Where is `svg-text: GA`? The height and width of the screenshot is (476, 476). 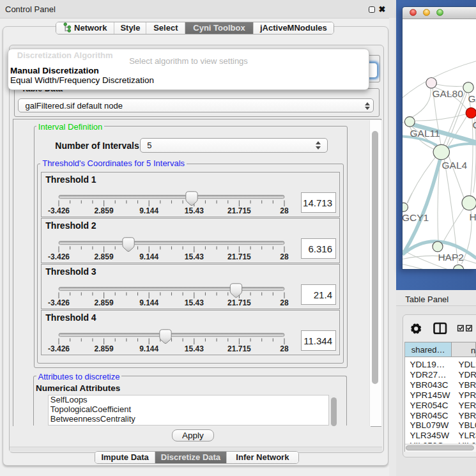 svg-text: GA is located at coordinates (472, 98).